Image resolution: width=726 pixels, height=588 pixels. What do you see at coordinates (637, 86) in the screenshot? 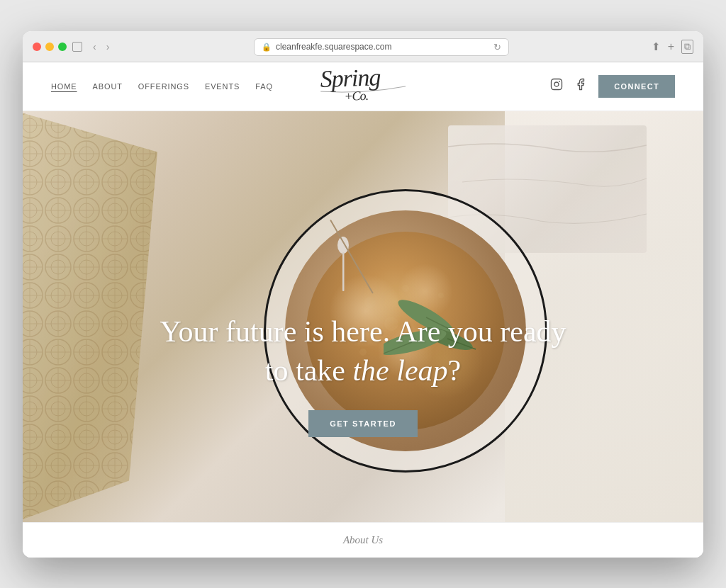
I see `connect-button: CONNeCT` at bounding box center [637, 86].